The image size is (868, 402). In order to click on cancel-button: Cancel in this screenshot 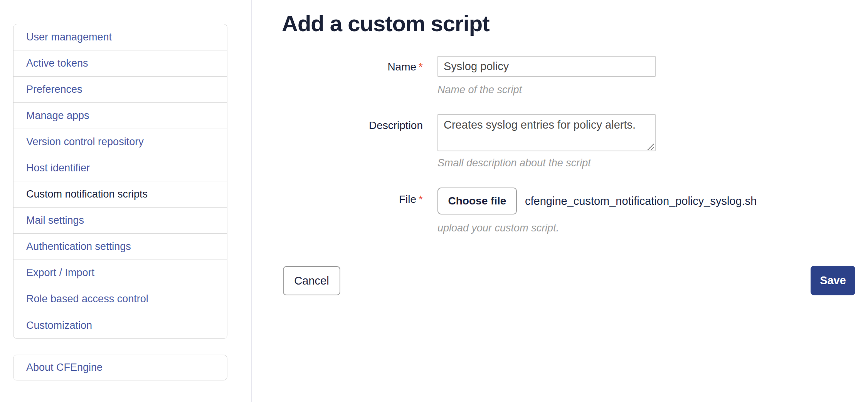, I will do `click(311, 281)`.